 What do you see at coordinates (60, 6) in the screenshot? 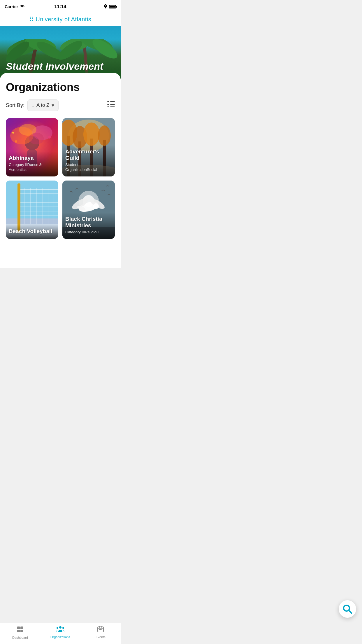
I see `status-bar: Carrier 11:14` at bounding box center [60, 6].